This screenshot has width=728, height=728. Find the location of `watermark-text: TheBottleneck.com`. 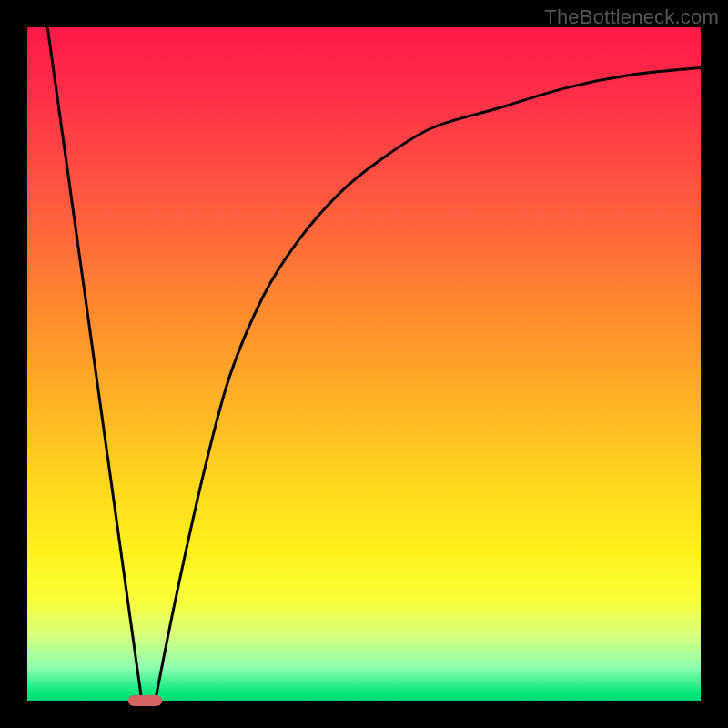

watermark-text: TheBottleneck.com is located at coordinates (632, 17).